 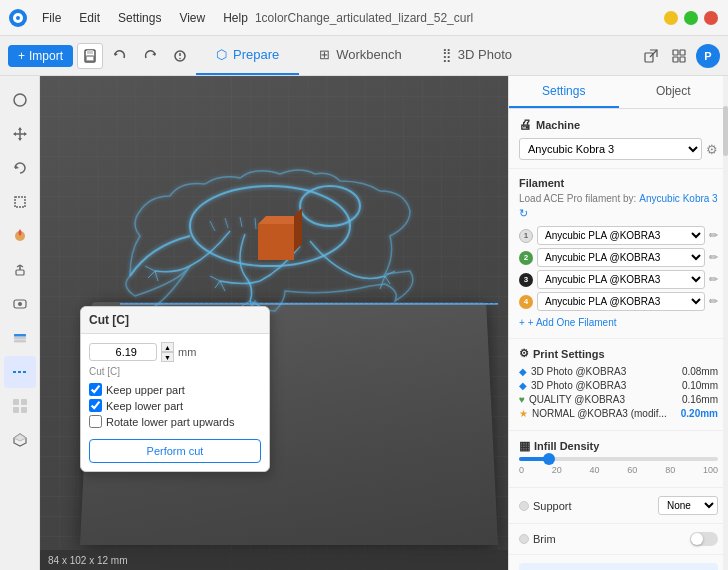 I want to click on sidebar-arrange-tool, so click(x=20, y=406).